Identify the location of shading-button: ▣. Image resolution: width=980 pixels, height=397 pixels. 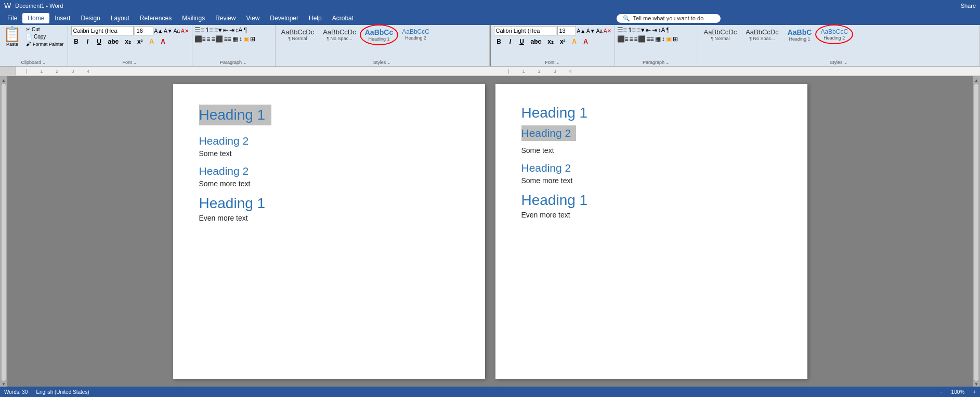
(246, 39).